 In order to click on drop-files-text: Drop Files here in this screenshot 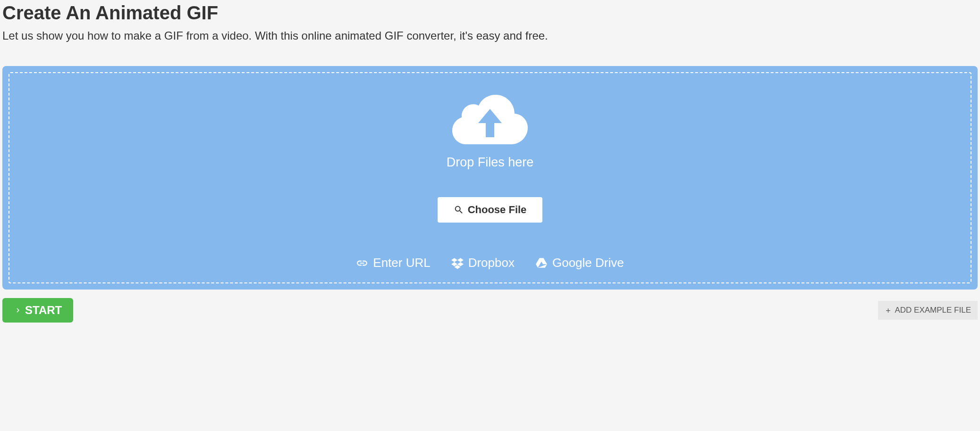, I will do `click(490, 162)`.